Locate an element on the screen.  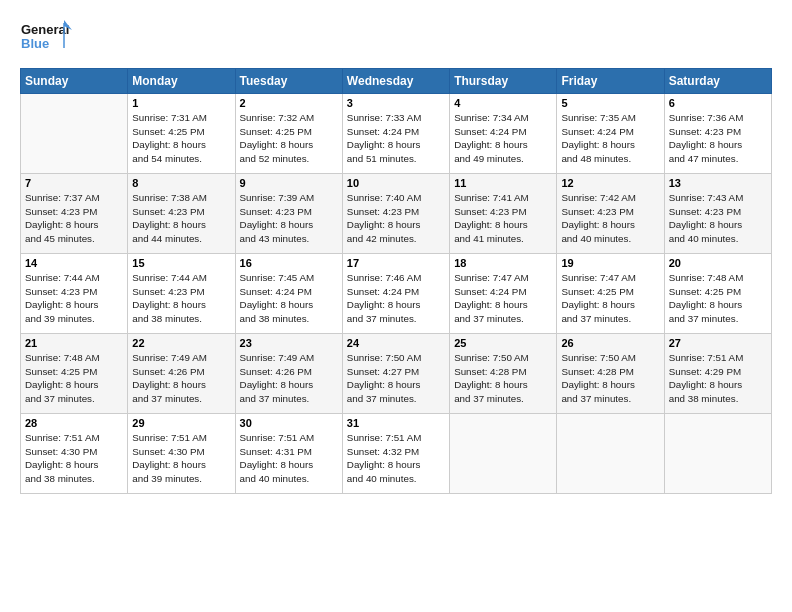
day-number: 14 is located at coordinates (74, 263).